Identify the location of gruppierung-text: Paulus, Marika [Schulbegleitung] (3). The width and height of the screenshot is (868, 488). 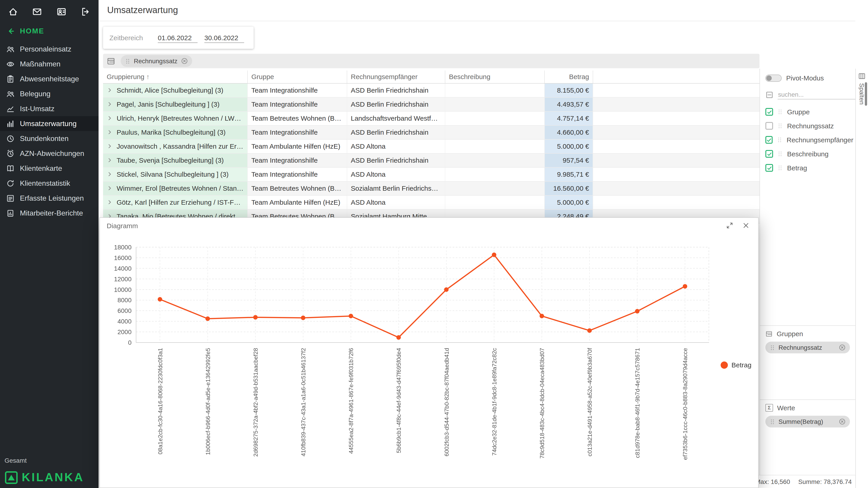
(171, 132).